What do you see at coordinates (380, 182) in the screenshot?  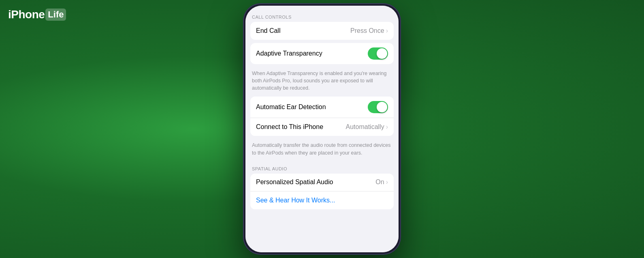 I see `personalized-spatial-audio-value: On` at bounding box center [380, 182].